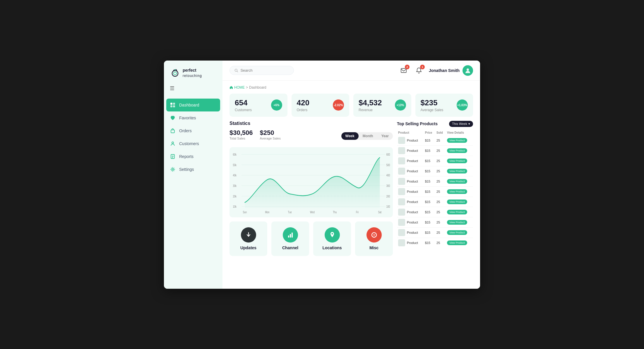  What do you see at coordinates (374, 239) in the screenshot?
I see `bottom-card-misc: Misc` at bounding box center [374, 239].